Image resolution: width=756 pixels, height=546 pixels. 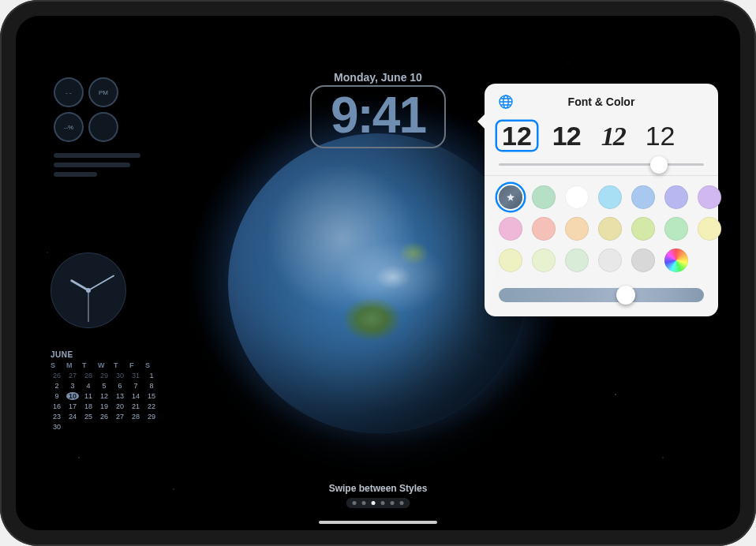 I want to click on clock-second-hand, so click(x=88, y=306).